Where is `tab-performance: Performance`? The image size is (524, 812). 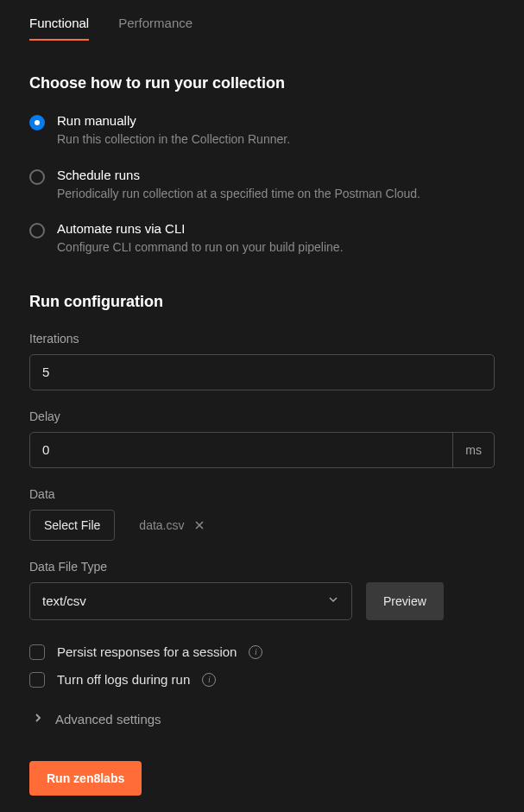
tab-performance: Performance is located at coordinates (155, 26).